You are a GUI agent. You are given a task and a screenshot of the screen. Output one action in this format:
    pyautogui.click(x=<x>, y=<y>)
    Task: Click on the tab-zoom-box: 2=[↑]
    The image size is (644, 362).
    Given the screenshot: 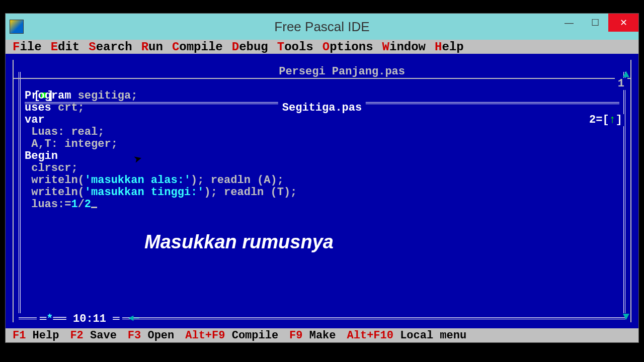 What is the action you would take?
    pyautogui.click(x=606, y=120)
    